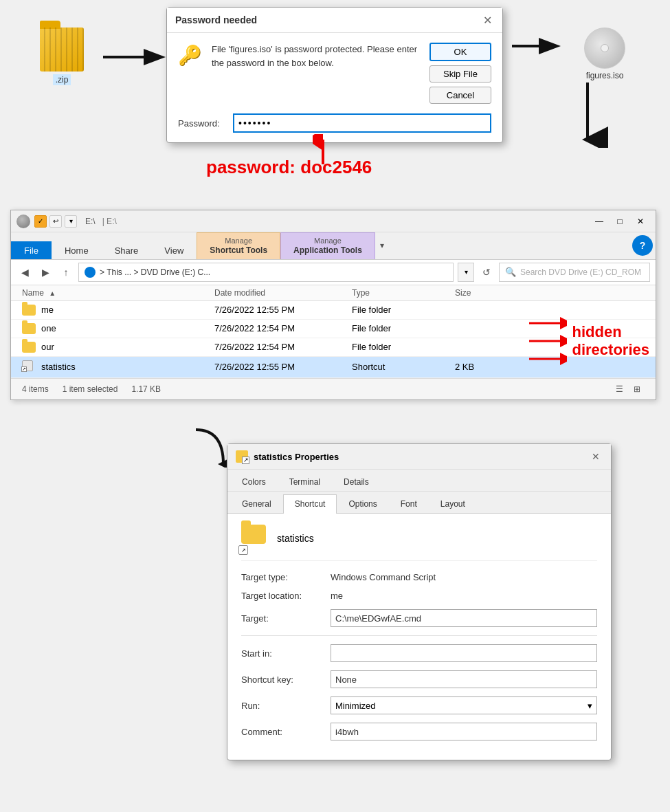 The image size is (670, 812). What do you see at coordinates (620, 221) in the screenshot?
I see `maximize-button: □` at bounding box center [620, 221].